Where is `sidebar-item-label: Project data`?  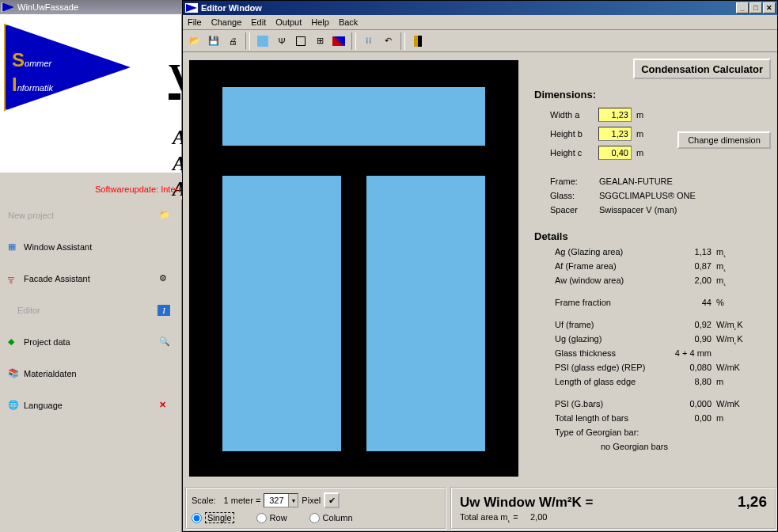 sidebar-item-label: Project data is located at coordinates (47, 342).